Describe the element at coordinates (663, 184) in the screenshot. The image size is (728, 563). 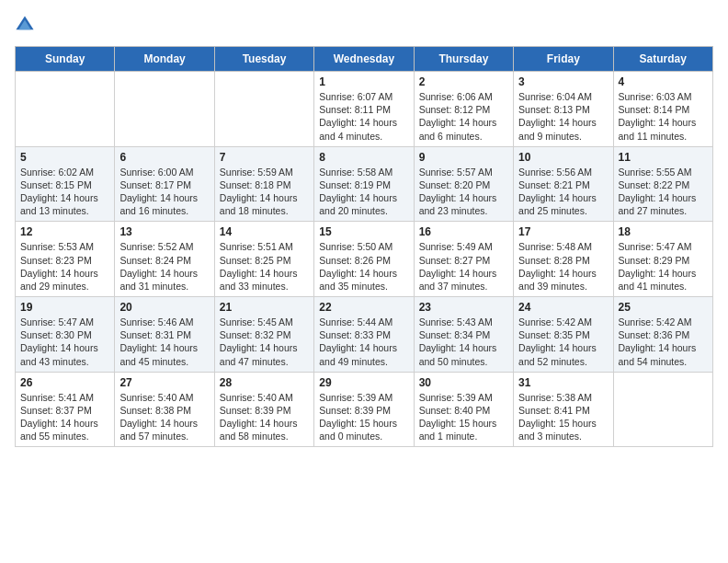
I see `calendar-cell: 11Sunrise: 5:55 AM Sunset: 8:22 PM Dayli…` at that location.